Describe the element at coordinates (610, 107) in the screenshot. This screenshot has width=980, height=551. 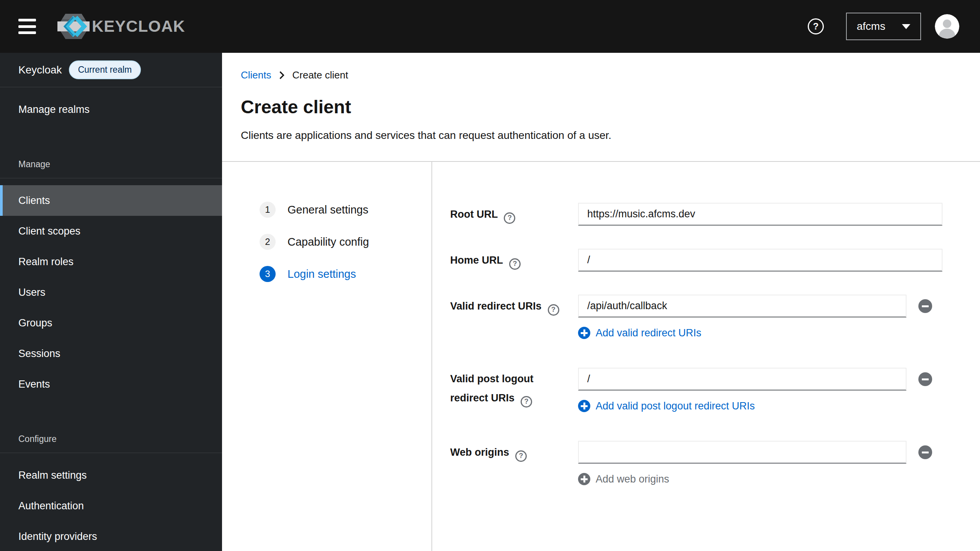
I see `page-title: Create client` at that location.